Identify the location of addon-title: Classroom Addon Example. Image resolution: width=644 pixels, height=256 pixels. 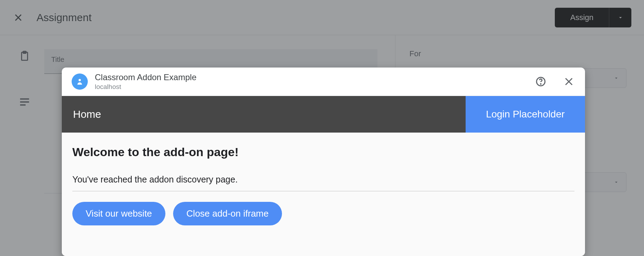
(311, 77).